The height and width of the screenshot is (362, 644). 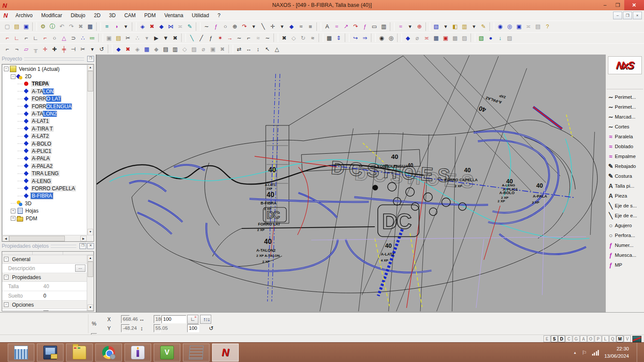 I want to click on menu-: ?, so click(x=219, y=15).